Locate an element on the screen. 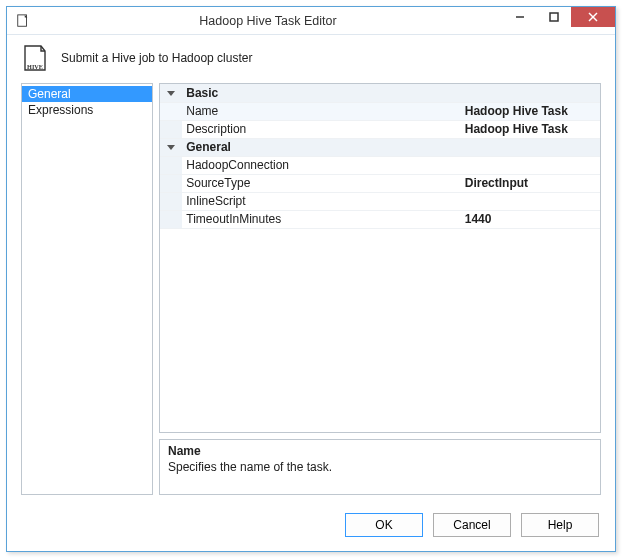 This screenshot has height=559, width=624. description-text: Specifies the name of the task. is located at coordinates (380, 467).